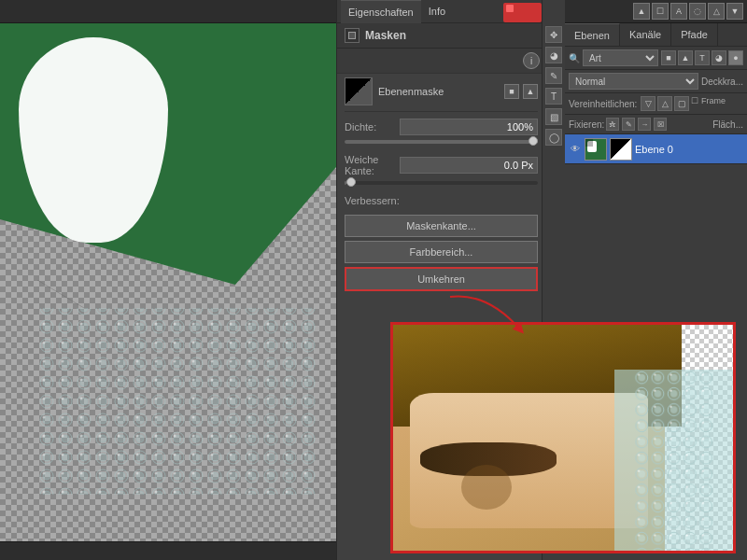  What do you see at coordinates (655, 149) in the screenshot?
I see `layer-row-0: 👁 Ebene 0` at bounding box center [655, 149].